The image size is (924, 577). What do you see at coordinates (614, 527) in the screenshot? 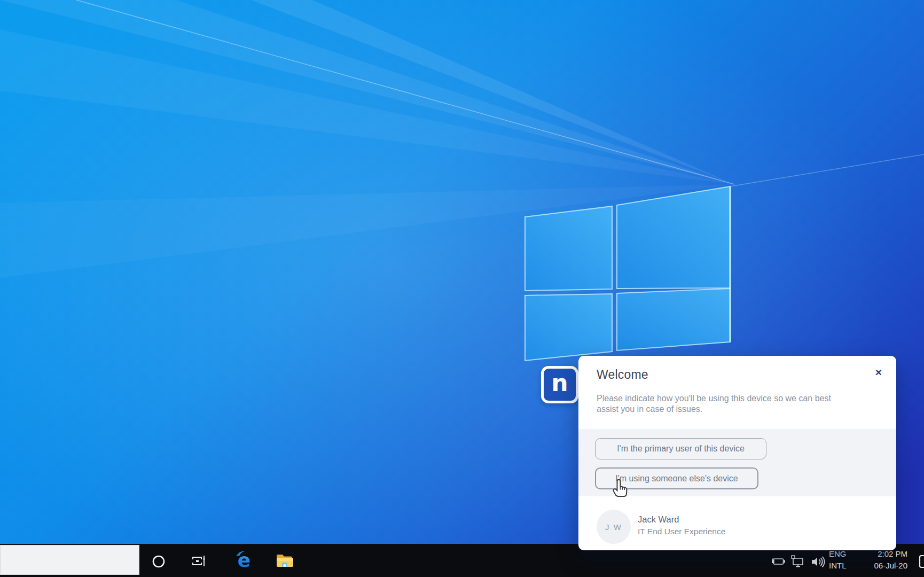
I see `avatar: J W` at bounding box center [614, 527].